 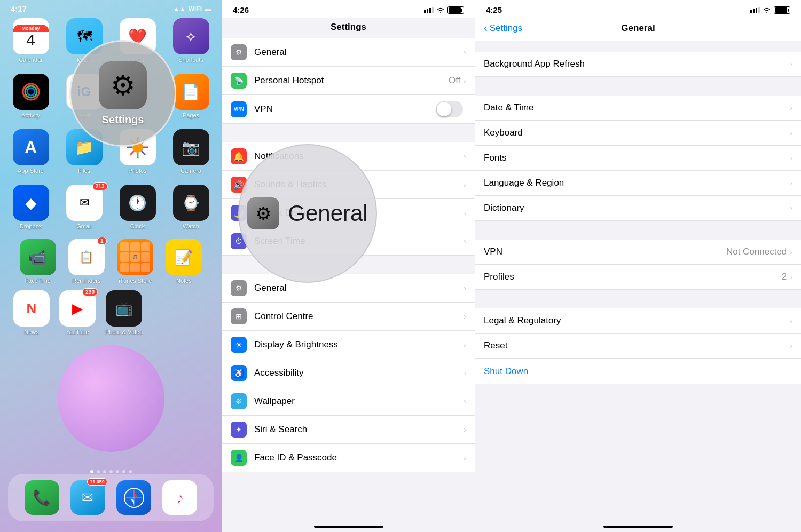 I want to click on settings-item-siri: ✦ Siri & Search ›, so click(x=348, y=430).